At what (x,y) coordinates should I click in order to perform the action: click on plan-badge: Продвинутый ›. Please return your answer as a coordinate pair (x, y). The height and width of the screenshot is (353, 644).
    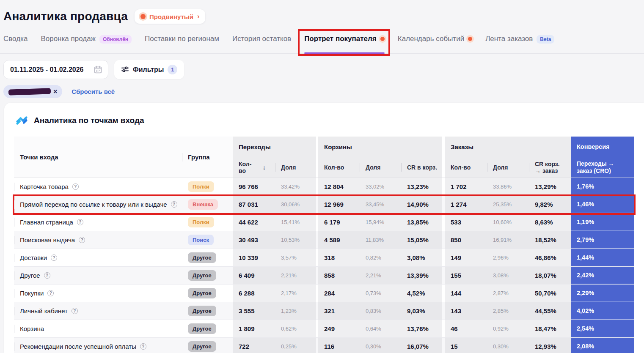
    Looking at the image, I should click on (170, 16).